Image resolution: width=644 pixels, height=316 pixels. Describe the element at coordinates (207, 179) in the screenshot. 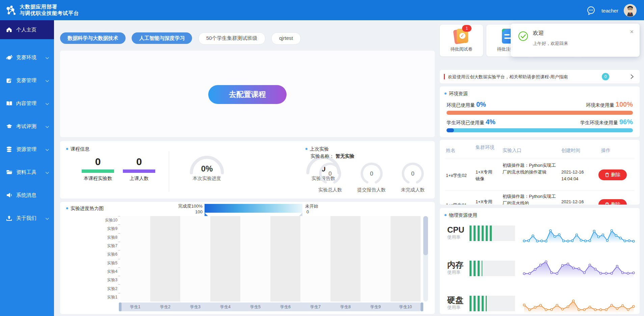

I see `gauge-label: 本次实验进度` at that location.